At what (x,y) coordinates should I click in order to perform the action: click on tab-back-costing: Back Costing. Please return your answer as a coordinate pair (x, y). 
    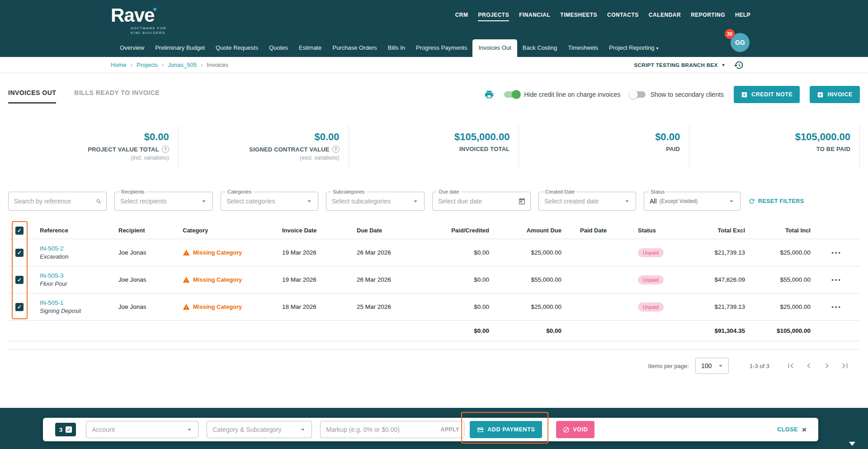
    Looking at the image, I should click on (540, 48).